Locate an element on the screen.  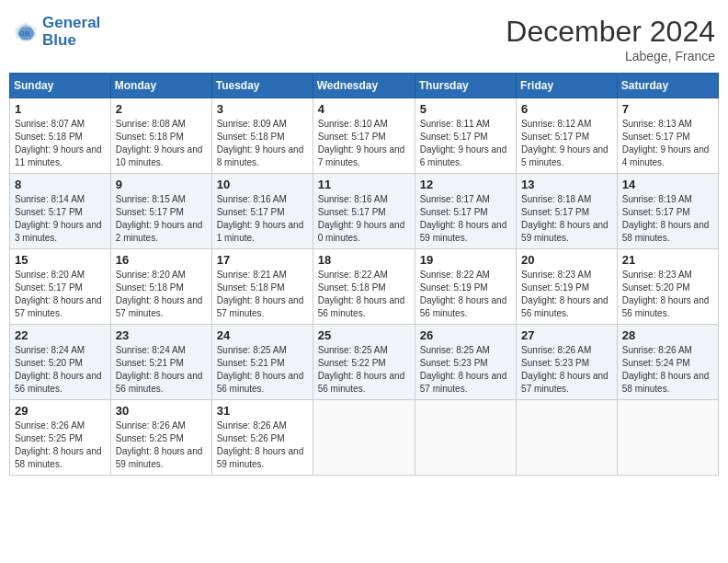
calendar-cell: 8 Sunrise: 8:14 AM Sunset: 5:17 PM Dayli… is located at coordinates (61, 212).